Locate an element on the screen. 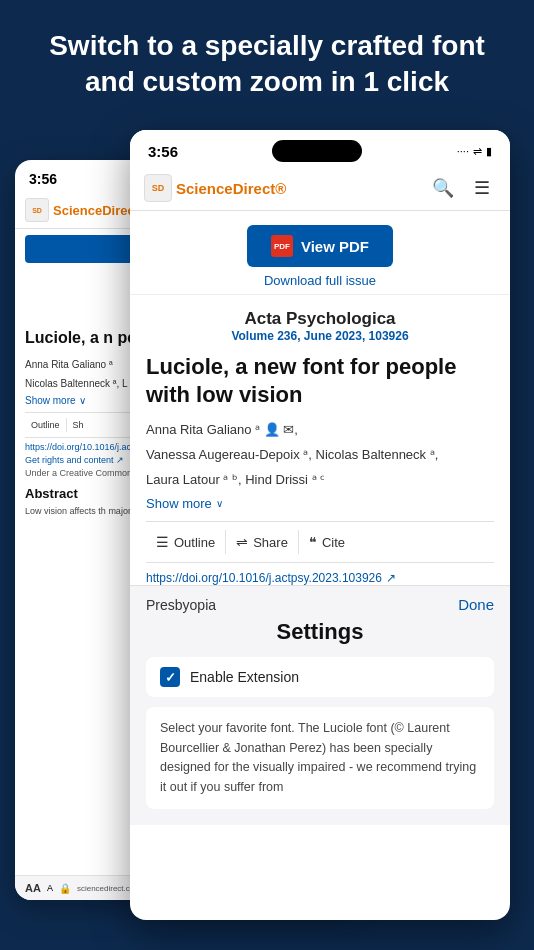  journal-name: Acta Psychologica is located at coordinates (320, 319).